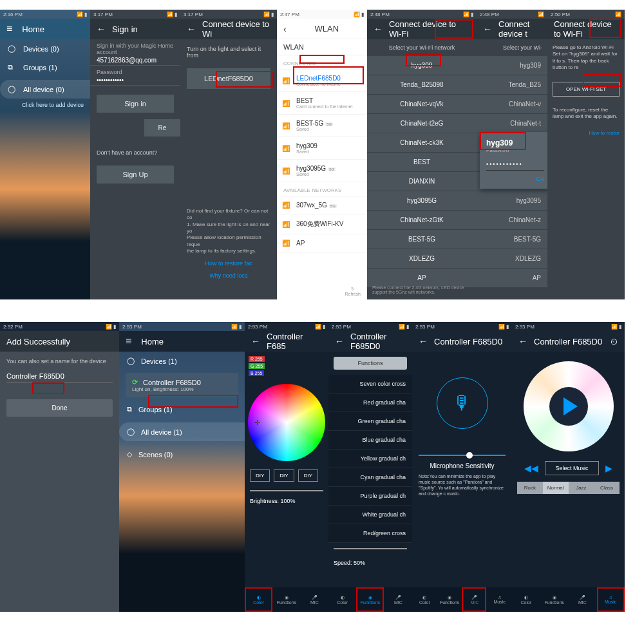  What do you see at coordinates (370, 421) in the screenshot?
I see `fn-row: Green gradual cha` at bounding box center [370, 421].